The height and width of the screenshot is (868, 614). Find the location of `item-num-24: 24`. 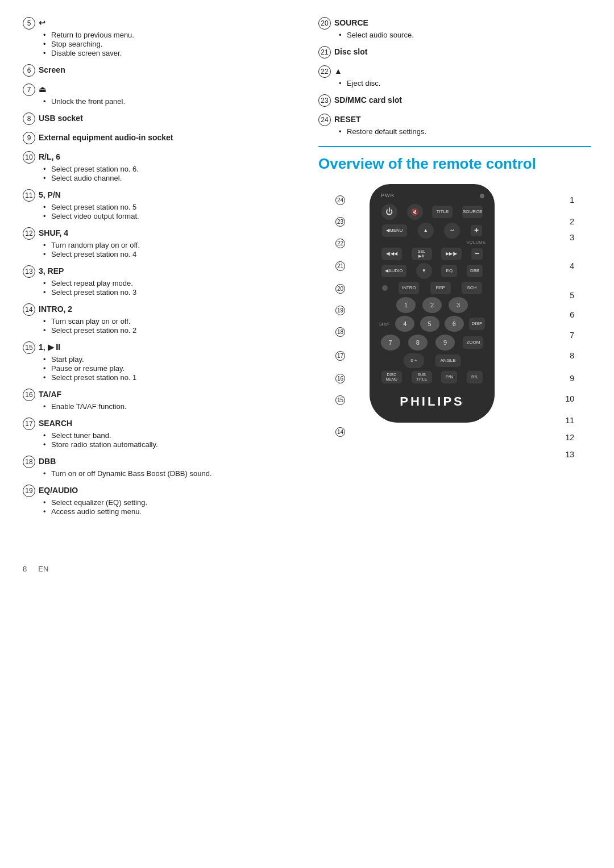

item-num-24: 24 is located at coordinates (325, 120).